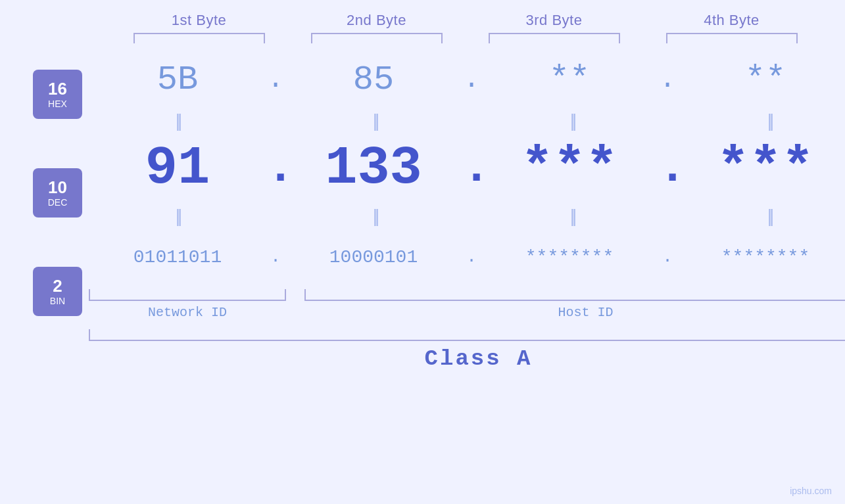 The width and height of the screenshot is (845, 504). Describe the element at coordinates (572, 121) in the screenshot. I see `eq-cell-3: ||` at that location.